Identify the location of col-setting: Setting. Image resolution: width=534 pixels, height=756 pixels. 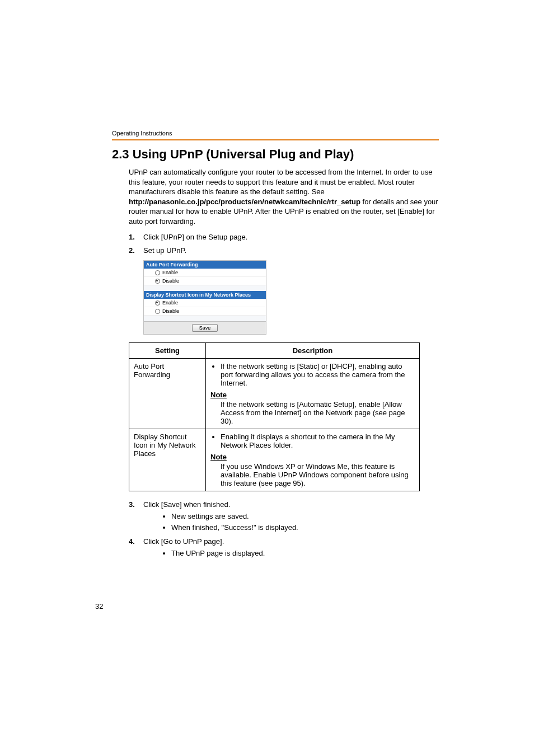
(168, 351).